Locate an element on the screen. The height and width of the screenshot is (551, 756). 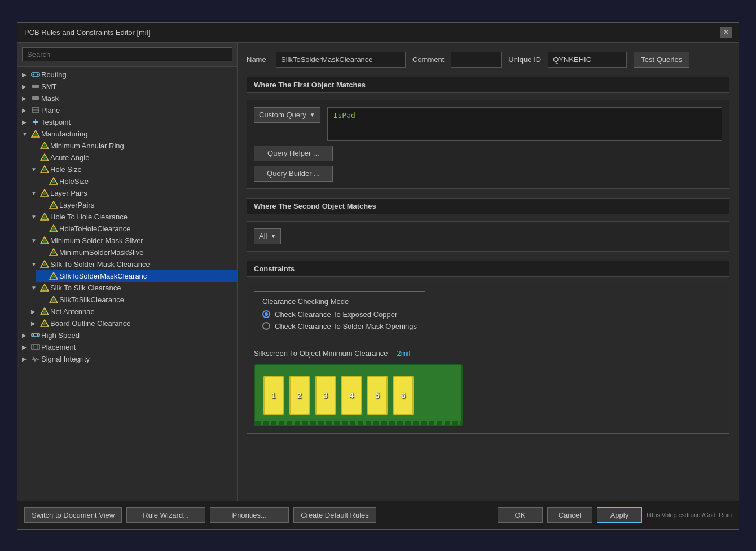
query-helper-button: Query Helper ... is located at coordinates (293, 153).